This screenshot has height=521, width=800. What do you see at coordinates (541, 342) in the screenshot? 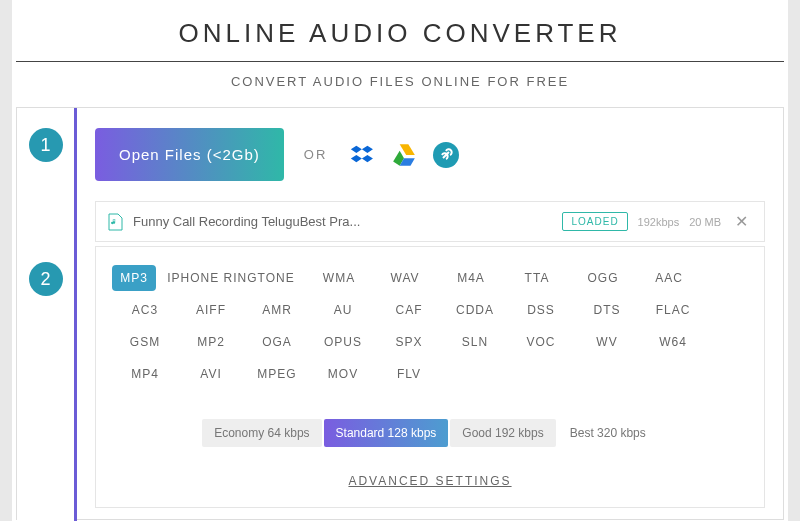
I see `format-option-voc: VOC` at bounding box center [541, 342].